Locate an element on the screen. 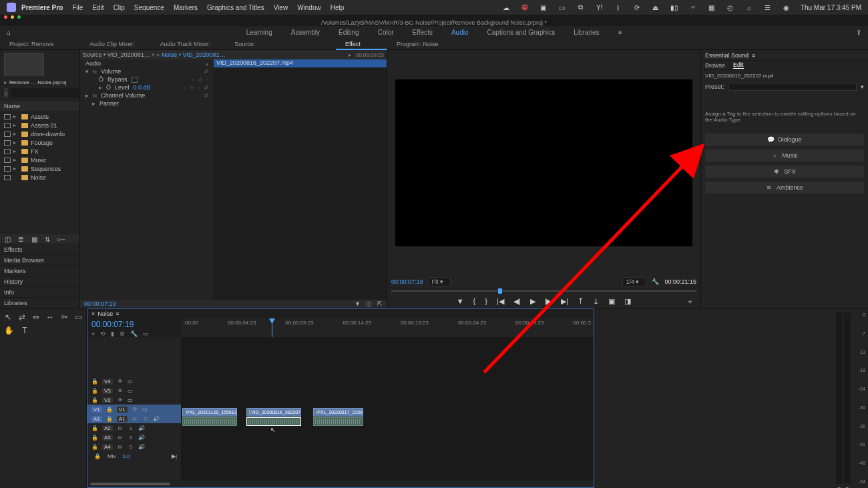 The image size is (868, 488). ec-bypass-row: ÖBypass◦ ◇ ◦ is located at coordinates (147, 79).